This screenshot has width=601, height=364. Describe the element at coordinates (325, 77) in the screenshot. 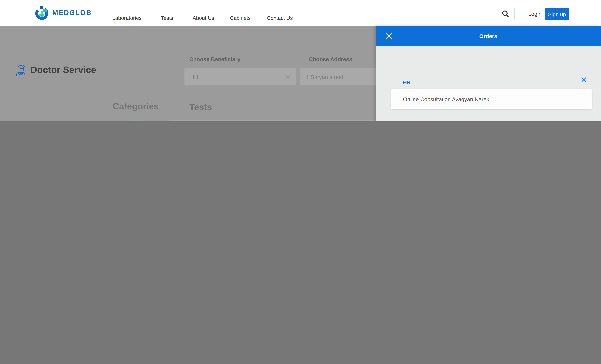

I see `address-value: 1 Saryan street` at that location.